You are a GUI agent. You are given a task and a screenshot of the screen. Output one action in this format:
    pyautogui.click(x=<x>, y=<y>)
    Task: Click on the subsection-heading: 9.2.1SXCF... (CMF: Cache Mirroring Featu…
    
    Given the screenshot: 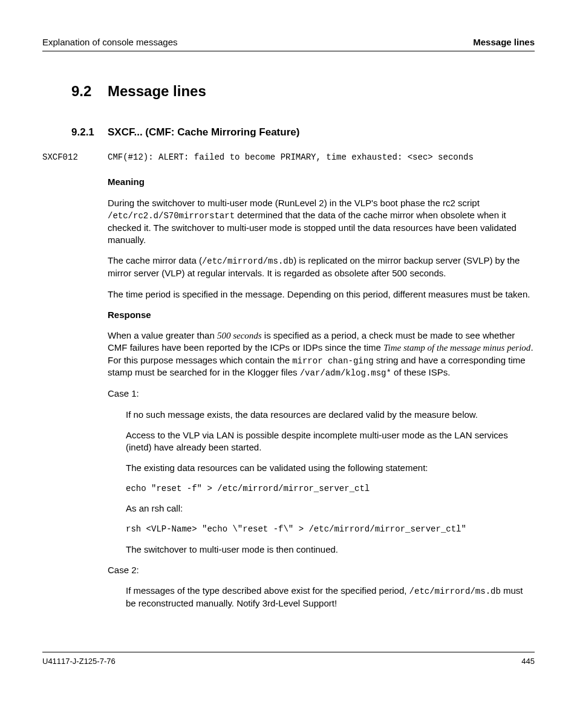 What is the action you would take?
    pyautogui.click(x=303, y=133)
    